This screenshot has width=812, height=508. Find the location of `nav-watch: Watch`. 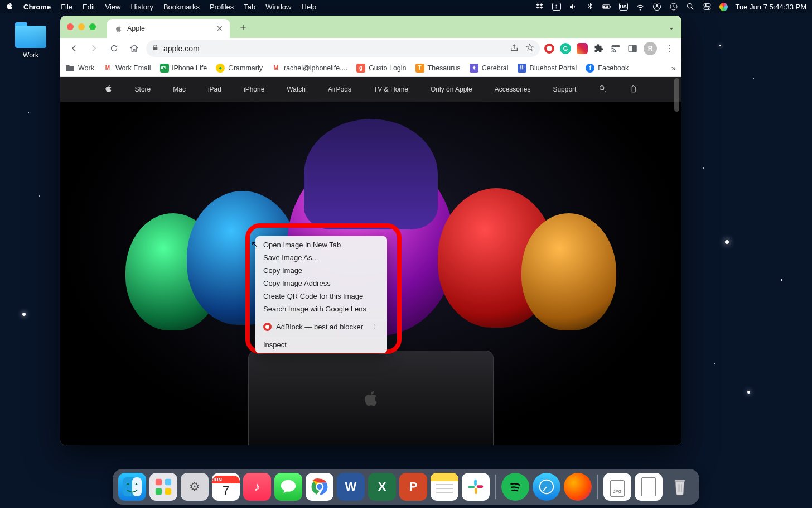

nav-watch: Watch is located at coordinates (296, 89).